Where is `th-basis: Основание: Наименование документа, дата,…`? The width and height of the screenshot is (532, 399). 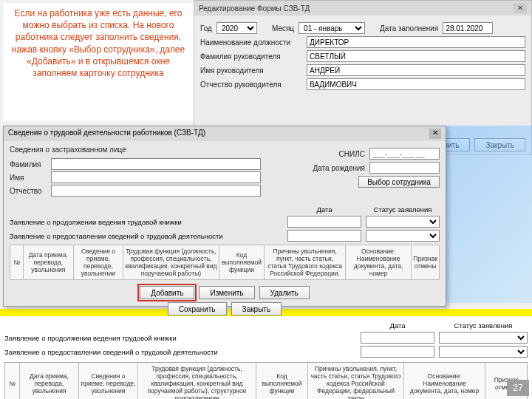 th-basis: Основание: Наименование документа, дата,… is located at coordinates (379, 262).